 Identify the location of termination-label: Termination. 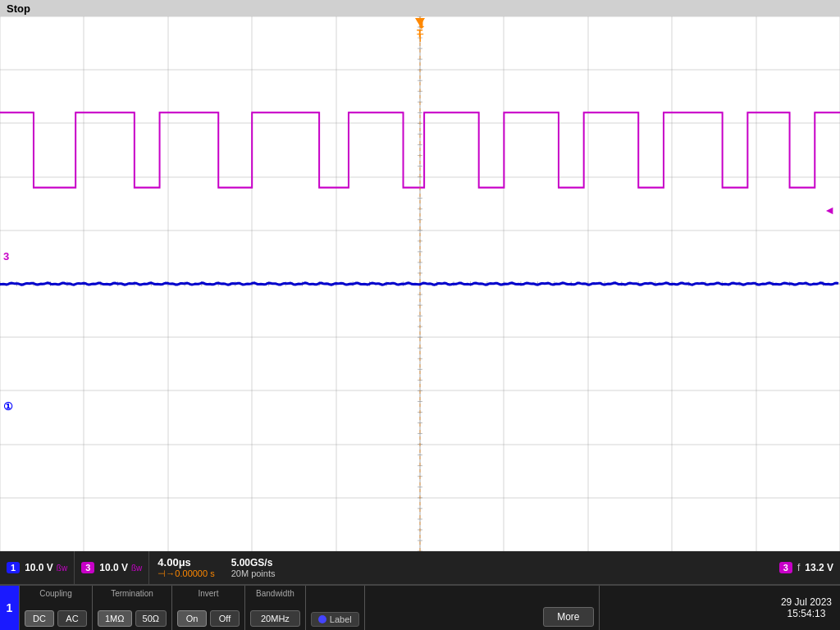
(132, 594).